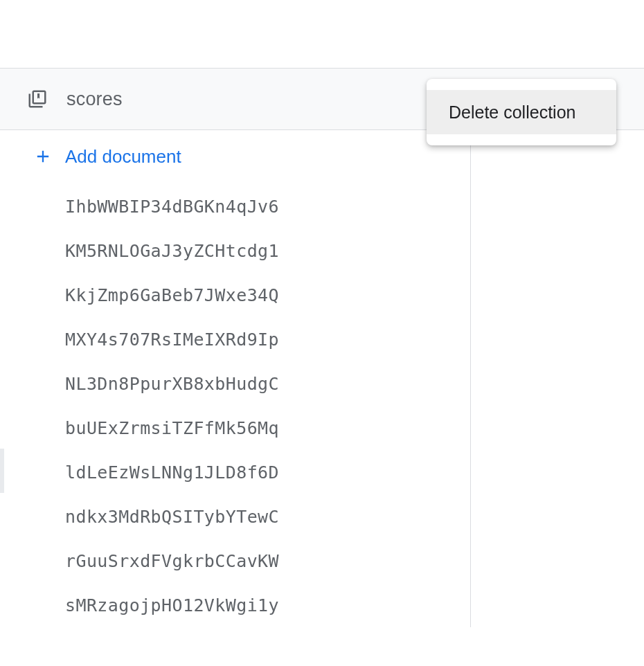 The image size is (644, 666). I want to click on document-list-item: MXY4s707RsIMeIXRd9Ip, so click(235, 339).